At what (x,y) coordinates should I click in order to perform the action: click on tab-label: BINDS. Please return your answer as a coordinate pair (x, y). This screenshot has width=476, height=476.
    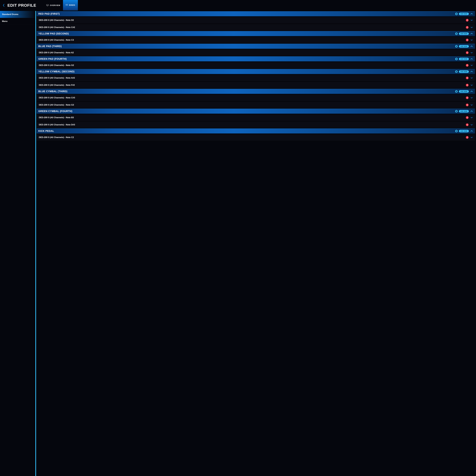
    Looking at the image, I should click on (72, 5).